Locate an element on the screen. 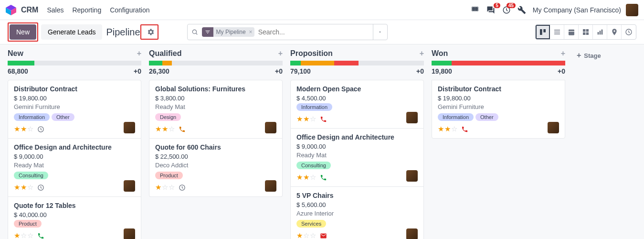 Image resolution: width=644 pixels, height=239 pixels. kanban-card: Quote for 12 Tables$ 40,000.00Product★☆☆ is located at coordinates (74, 218).